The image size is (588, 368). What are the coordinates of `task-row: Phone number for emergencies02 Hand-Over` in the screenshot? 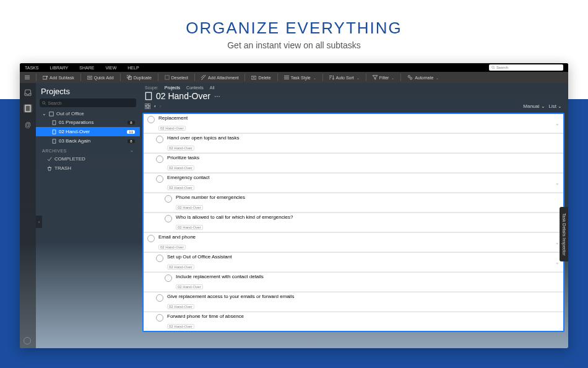 It's located at (353, 202).